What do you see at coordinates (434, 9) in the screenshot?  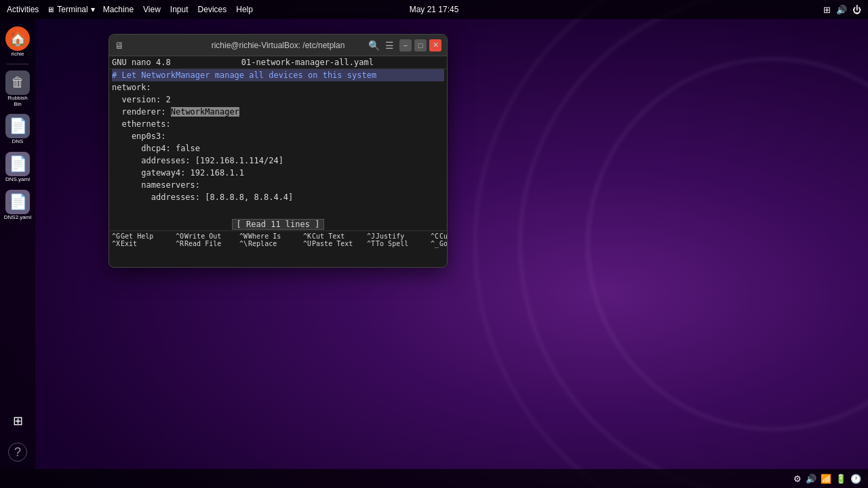 I see `topbar-datetime: May 21 17:45` at bounding box center [434, 9].